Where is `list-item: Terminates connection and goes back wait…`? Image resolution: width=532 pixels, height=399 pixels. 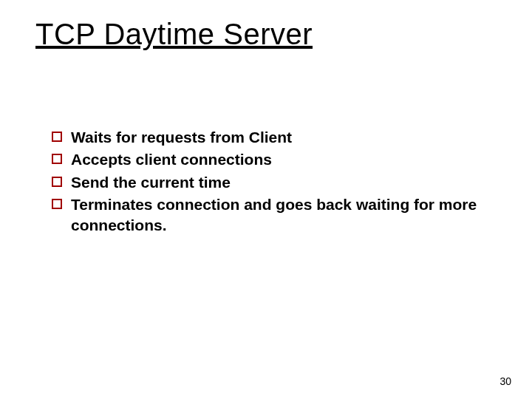
list-item: Terminates connection and goes back wait… is located at coordinates (270, 216).